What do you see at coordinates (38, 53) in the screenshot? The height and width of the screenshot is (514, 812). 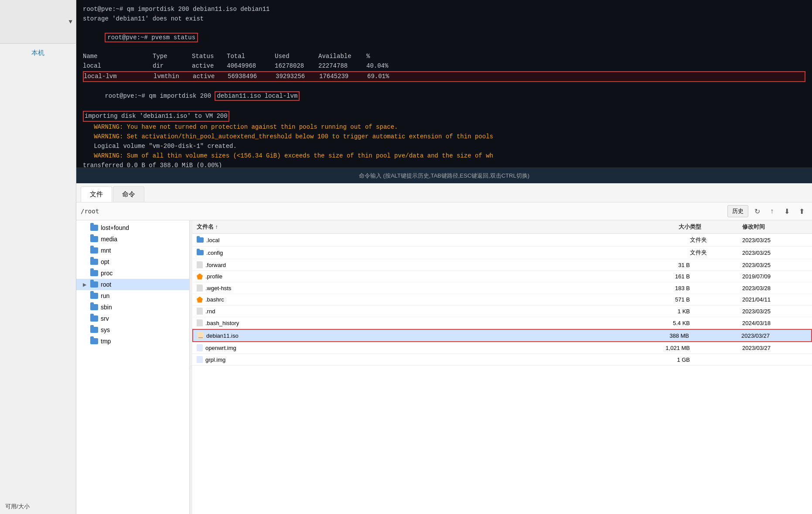 I see `sidebar-local-label: 本机` at bounding box center [38, 53].